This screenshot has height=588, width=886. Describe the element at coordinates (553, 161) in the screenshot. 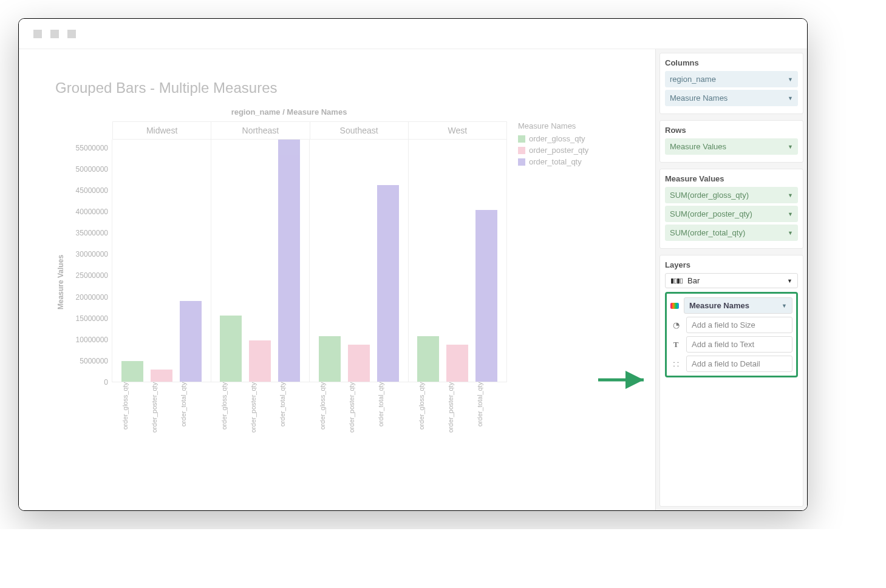

I see `legend-item: order_total_qty` at that location.